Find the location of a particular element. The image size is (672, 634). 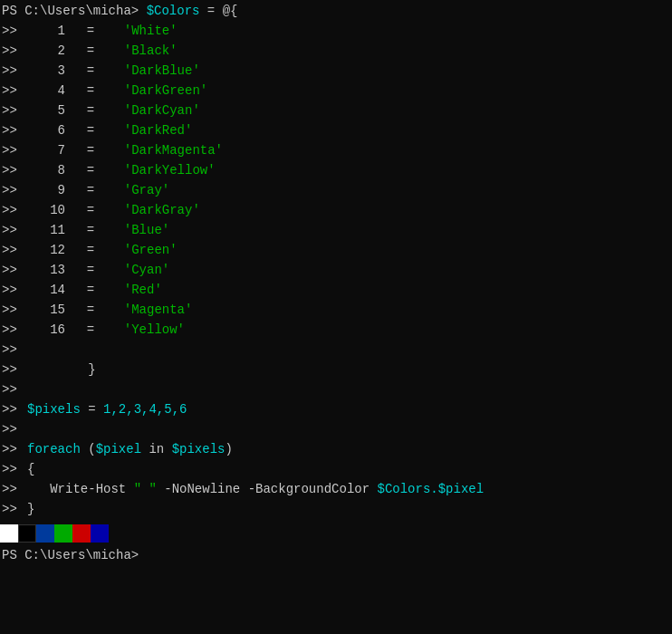

val-7: 'DarkMagenta' is located at coordinates (166, 150).